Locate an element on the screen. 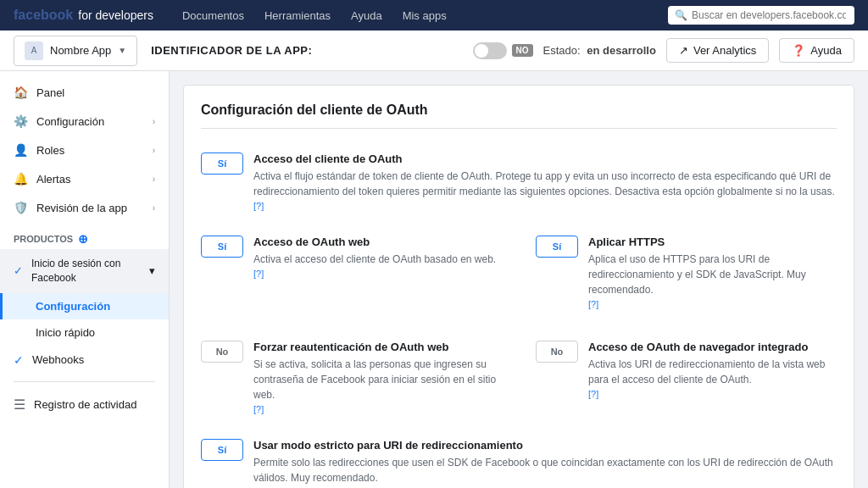 Image resolution: width=868 pixels, height=488 pixels. sidebar-label-login: Inicio de sesión con Facebook is located at coordinates (86, 271).